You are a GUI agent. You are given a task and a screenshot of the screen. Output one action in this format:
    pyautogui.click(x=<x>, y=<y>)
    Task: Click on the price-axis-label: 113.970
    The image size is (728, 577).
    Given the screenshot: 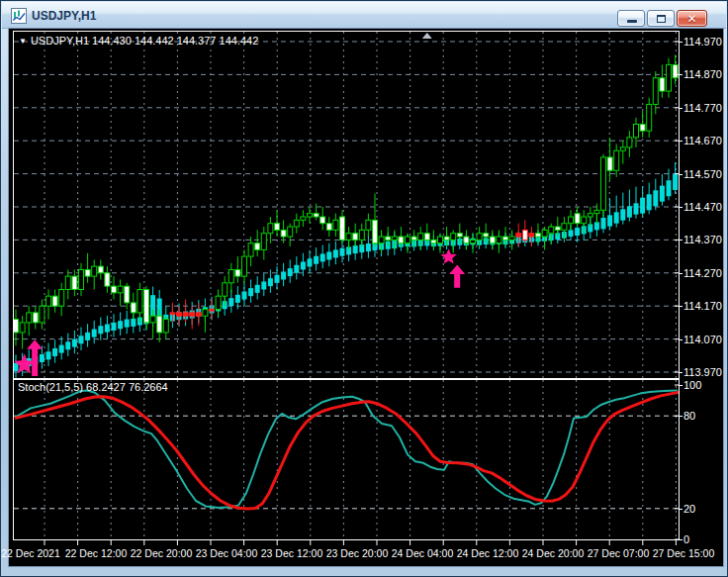 What is the action you would take?
    pyautogui.click(x=702, y=372)
    